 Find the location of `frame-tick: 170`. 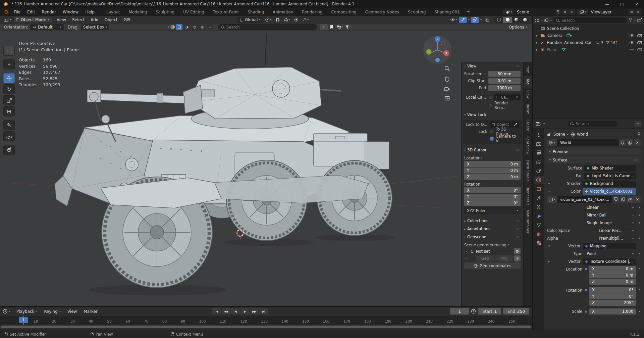

frame-tick: 170 is located at coordinates (347, 321).